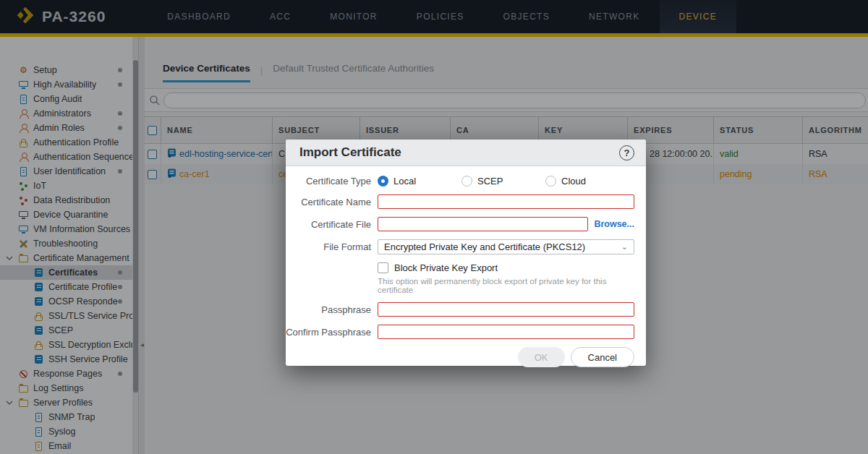  I want to click on certificate-name-row: Certificate Name, so click(466, 202).